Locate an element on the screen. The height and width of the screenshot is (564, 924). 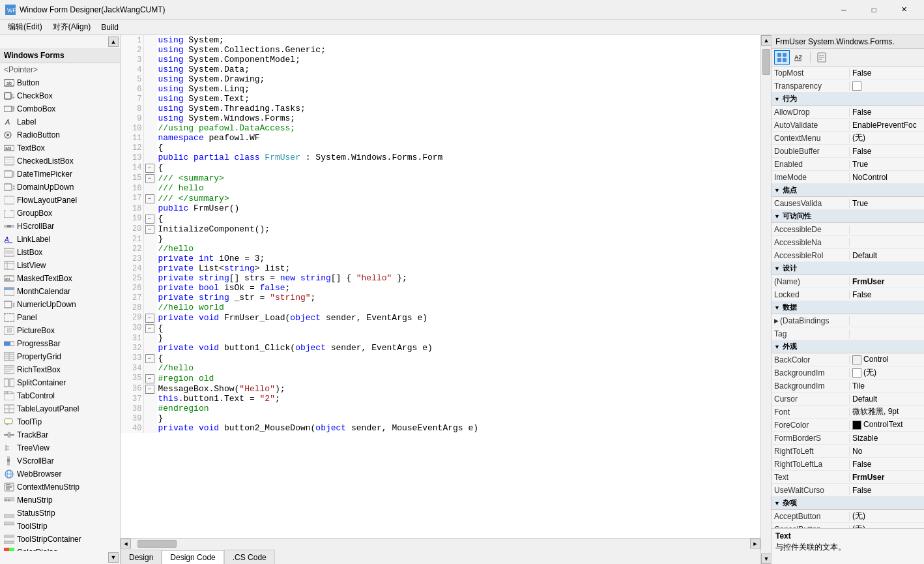
toolbox-item-button: ab Button is located at coordinates (60, 83).